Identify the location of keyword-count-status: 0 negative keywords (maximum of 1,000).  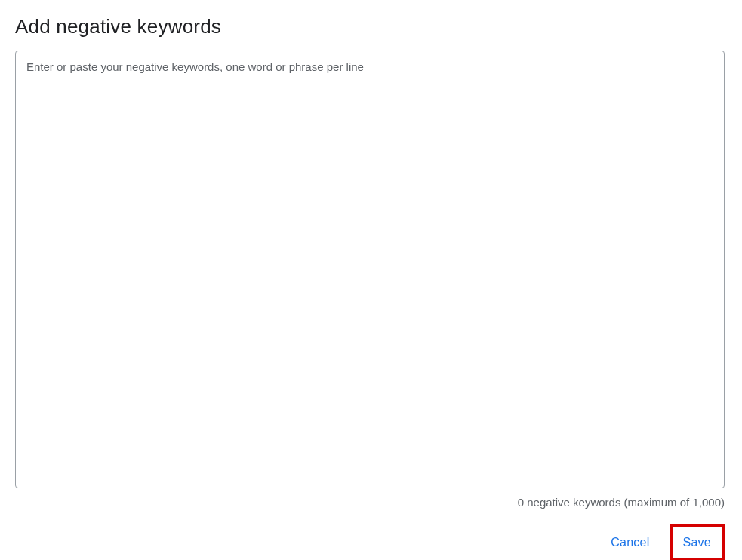
(370, 503).